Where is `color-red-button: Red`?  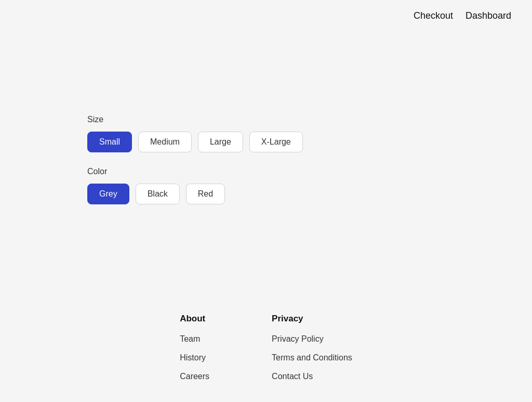 color-red-button: Red is located at coordinates (206, 194).